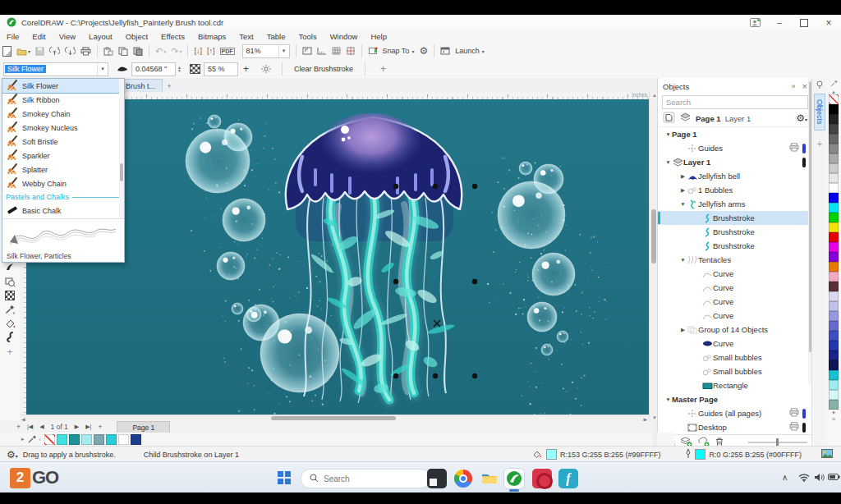  Describe the element at coordinates (99, 440) in the screenshot. I see `docpal-swatch-7da7ae` at that location.